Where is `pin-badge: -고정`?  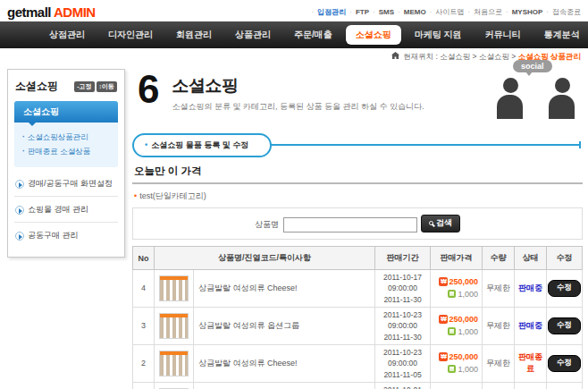 pin-badge: -고정 is located at coordinates (84, 87).